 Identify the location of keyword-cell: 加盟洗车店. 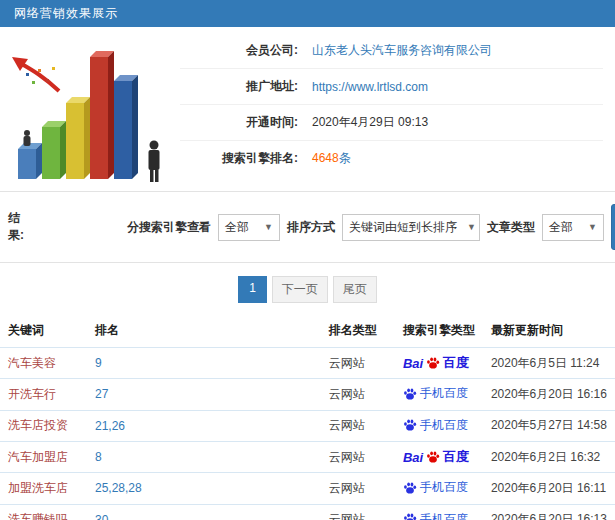
(44, 489).